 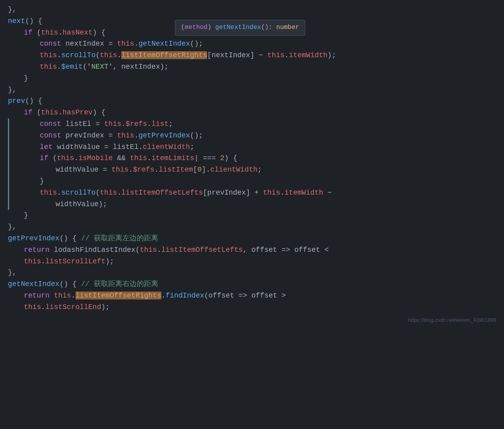 What do you see at coordinates (252, 170) in the screenshot?
I see `code-line: widthValue = this.$refs.listItem[0].clie…` at bounding box center [252, 170].